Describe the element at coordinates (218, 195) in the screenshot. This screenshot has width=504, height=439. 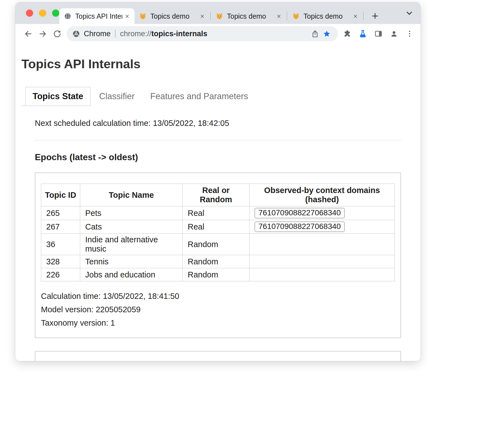
I see `table-header-row: Topic ID Topic Name Real or Random Obser…` at that location.